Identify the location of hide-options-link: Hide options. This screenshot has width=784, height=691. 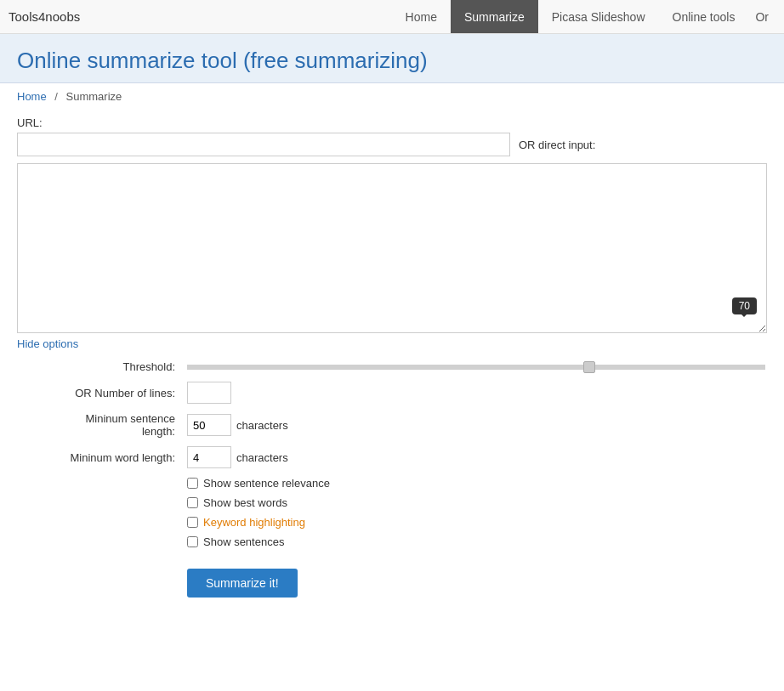
(48, 343).